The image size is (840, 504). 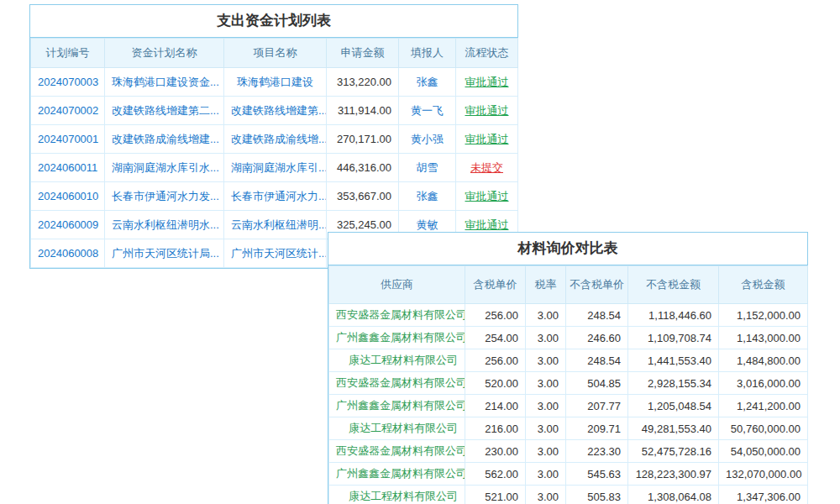 I want to click on plan_table-column-project_name: 项目名称, so click(x=276, y=54).